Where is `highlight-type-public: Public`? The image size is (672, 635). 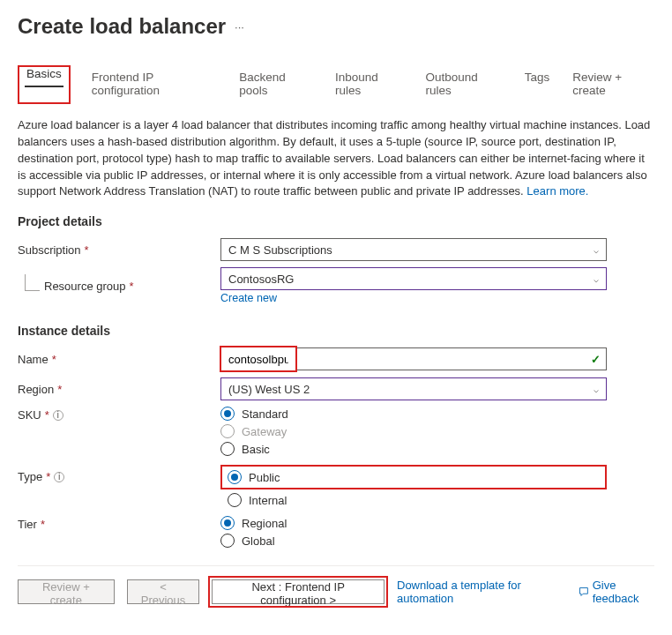 highlight-type-public: Public is located at coordinates (414, 477).